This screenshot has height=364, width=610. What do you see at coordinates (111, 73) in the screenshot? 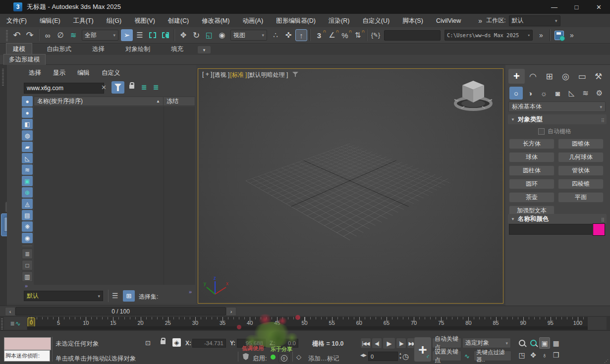
I see `explorer-menu-customize: 自定义` at bounding box center [111, 73].